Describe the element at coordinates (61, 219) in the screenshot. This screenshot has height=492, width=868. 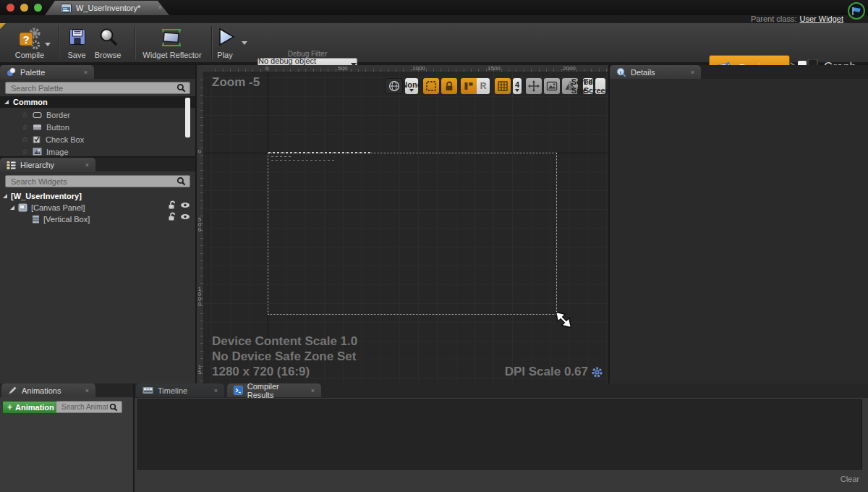
I see `hierarchy-row-vertical-box: [Vertical Box]` at that location.